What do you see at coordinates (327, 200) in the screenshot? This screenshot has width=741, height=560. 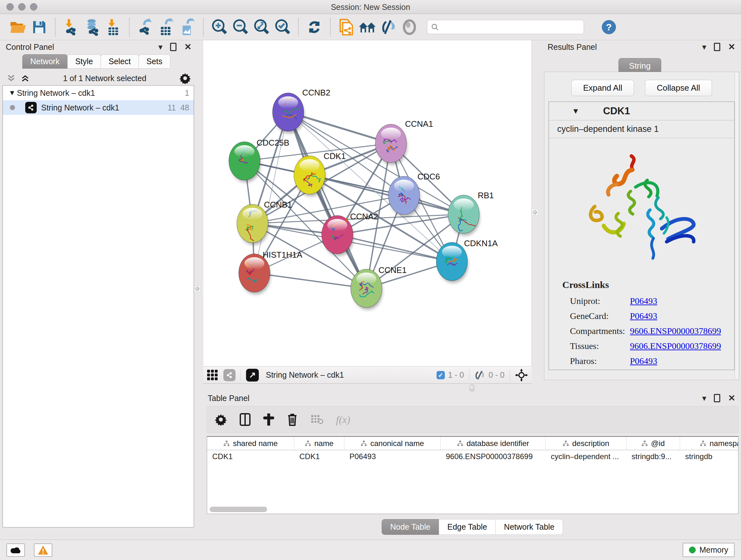 I see `edge-CCNB2-CCNE1` at bounding box center [327, 200].